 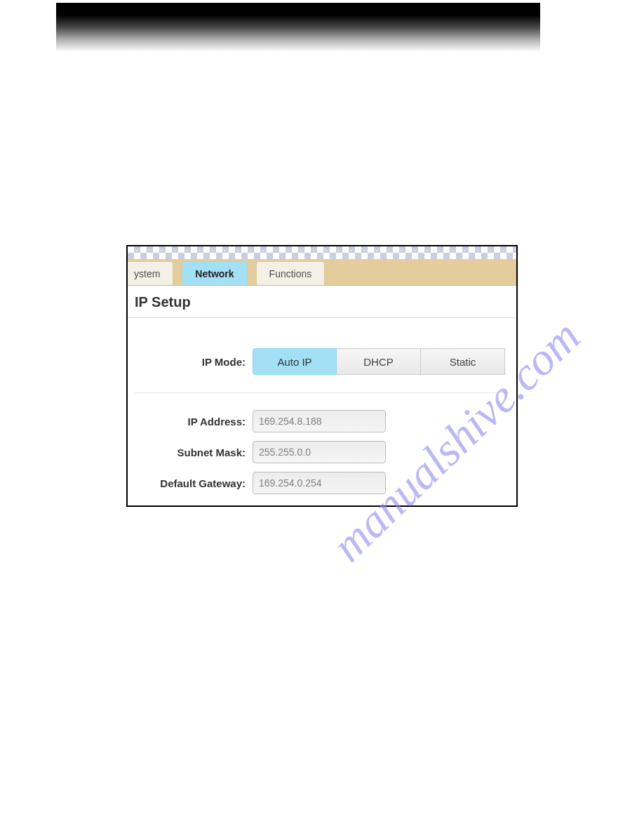 What do you see at coordinates (319, 452) in the screenshot?
I see `subnet-mask-input` at bounding box center [319, 452].